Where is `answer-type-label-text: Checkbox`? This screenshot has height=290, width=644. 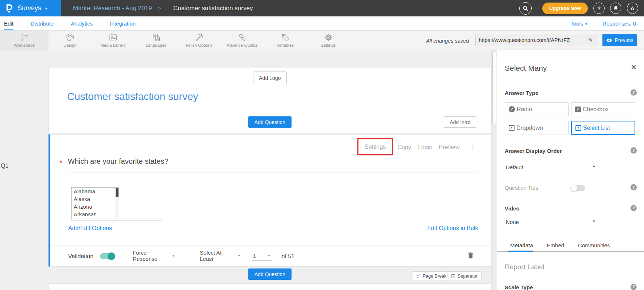
answer-type-label-text: Checkbox is located at coordinates (596, 109).